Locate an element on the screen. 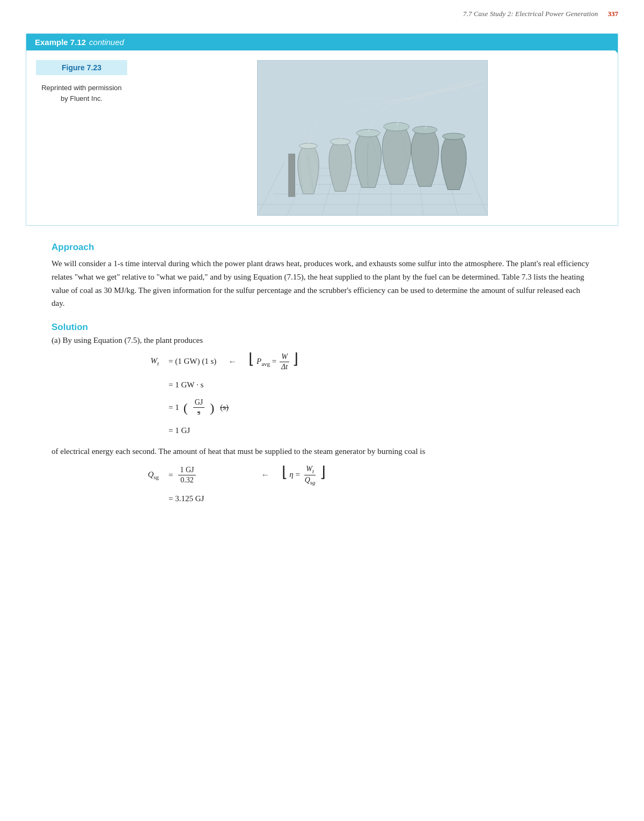  eq5-equals: = is located at coordinates (171, 475).